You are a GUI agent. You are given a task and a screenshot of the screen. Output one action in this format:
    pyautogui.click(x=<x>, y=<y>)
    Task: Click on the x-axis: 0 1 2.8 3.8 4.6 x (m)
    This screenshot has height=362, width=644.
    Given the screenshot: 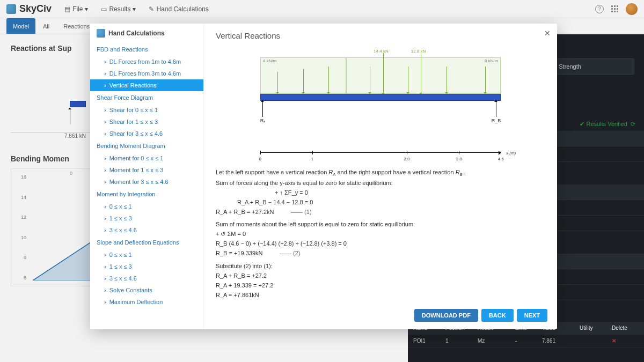 What is the action you would take?
    pyautogui.click(x=381, y=152)
    